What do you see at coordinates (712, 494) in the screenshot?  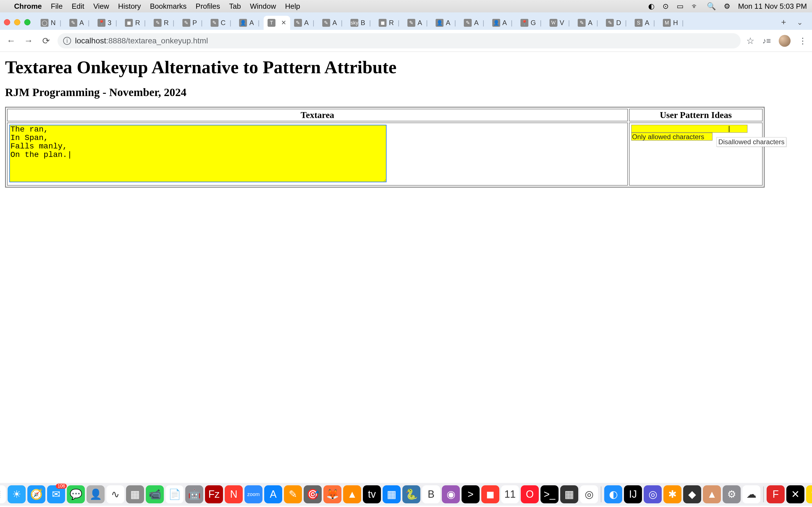 I see `app6-icon: ▲` at bounding box center [712, 494].